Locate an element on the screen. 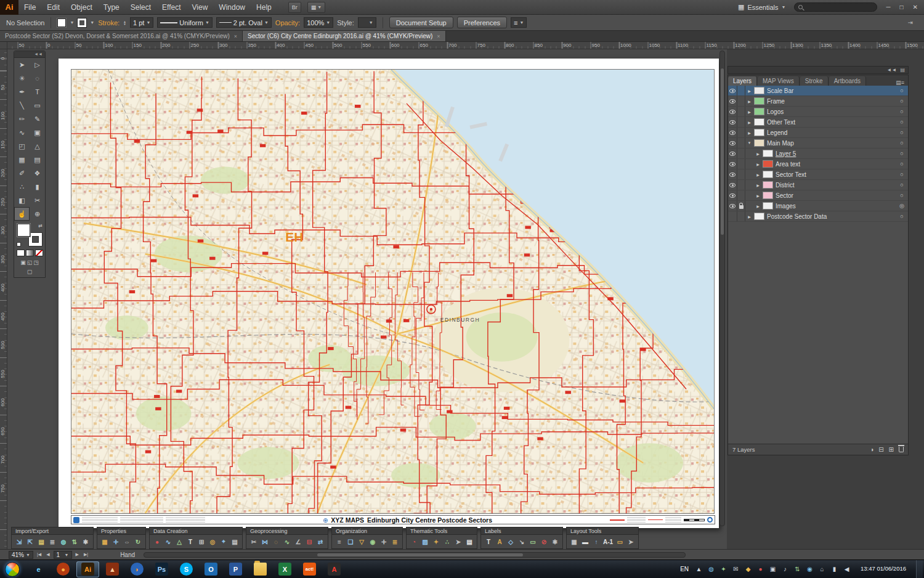 This screenshot has width=924, height=578. collapse-tools-panel-icon: ◄◄ is located at coordinates (30, 54).